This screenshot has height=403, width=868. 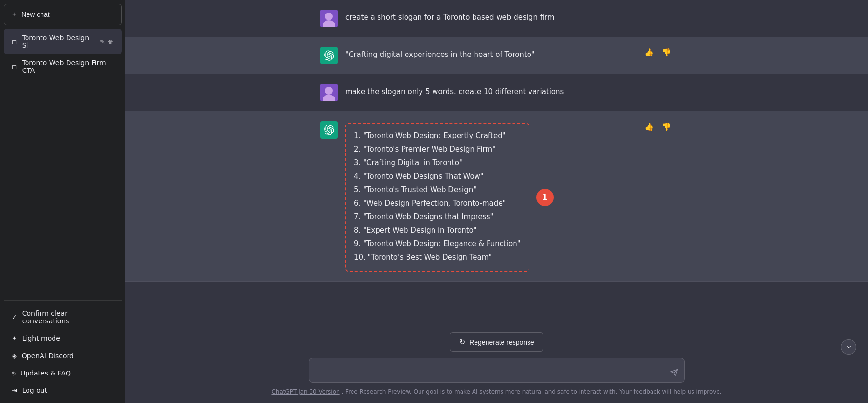 What do you see at coordinates (849, 347) in the screenshot?
I see `scroll-bottom-button` at bounding box center [849, 347].